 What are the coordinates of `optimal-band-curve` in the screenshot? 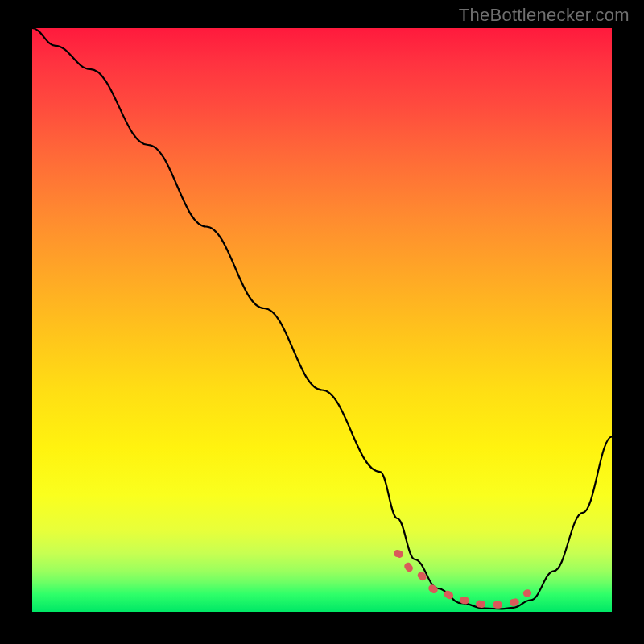 It's located at (463, 580).